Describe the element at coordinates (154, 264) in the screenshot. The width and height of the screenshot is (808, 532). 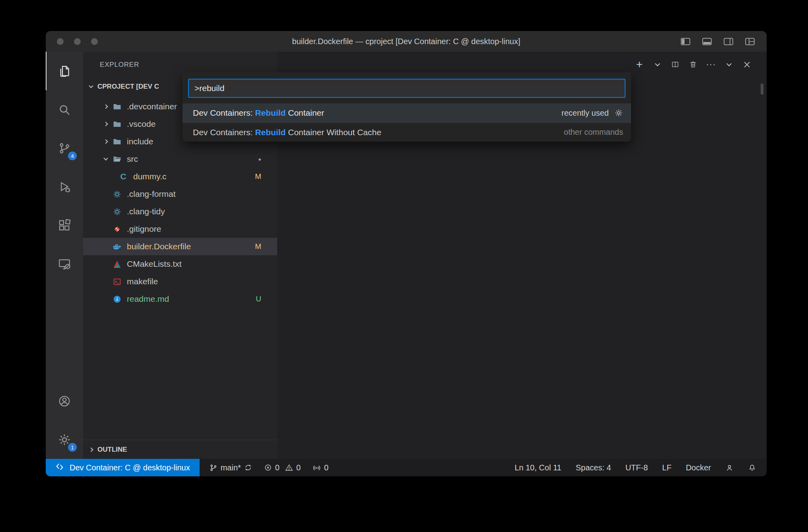
I see `file-label: CMakeLists.txt` at that location.